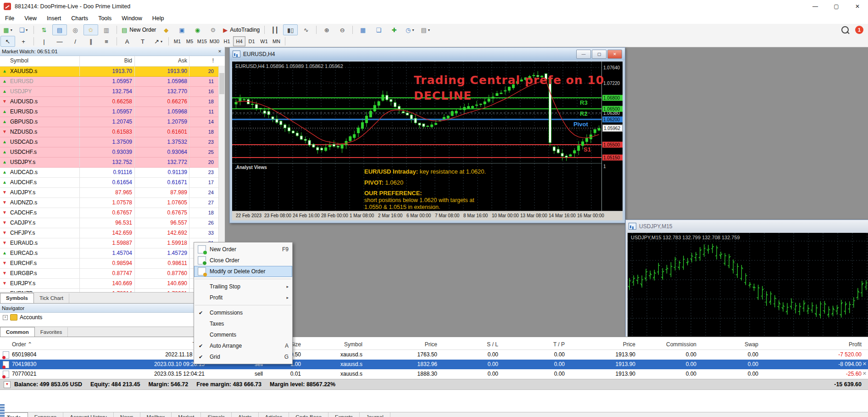 This screenshot has width=868, height=417. I want to click on terminal-tab-market: Market, so click(186, 415).